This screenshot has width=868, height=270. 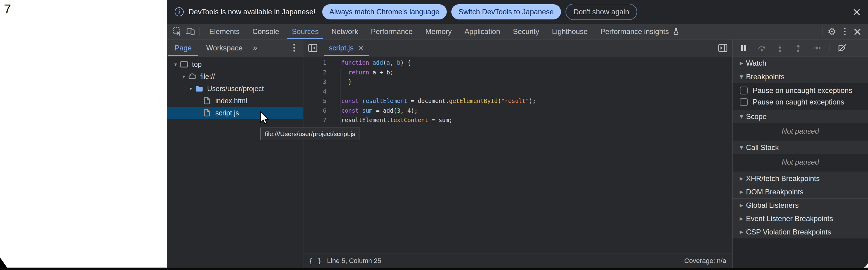 I want to click on navigator-more-icon, so click(x=294, y=48).